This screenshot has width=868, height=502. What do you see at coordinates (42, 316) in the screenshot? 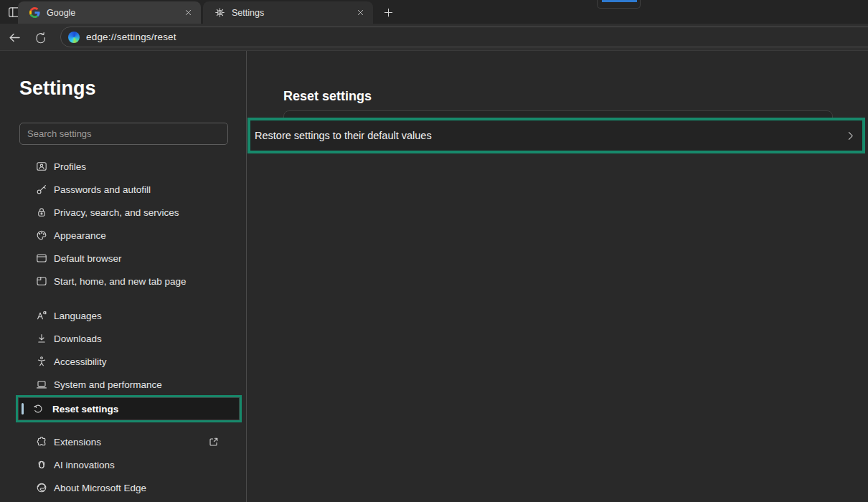
I see `languages-icon` at bounding box center [42, 316].